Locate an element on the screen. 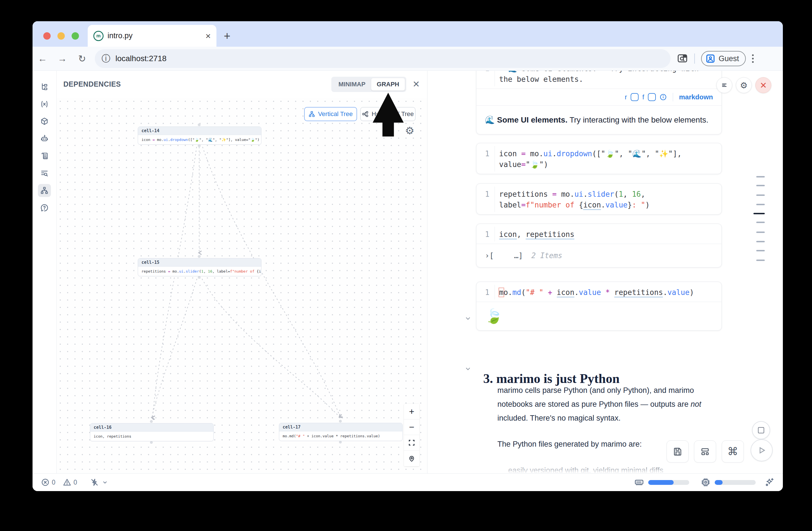 The height and width of the screenshot is (531, 812). profile-button: Guest is located at coordinates (723, 59).